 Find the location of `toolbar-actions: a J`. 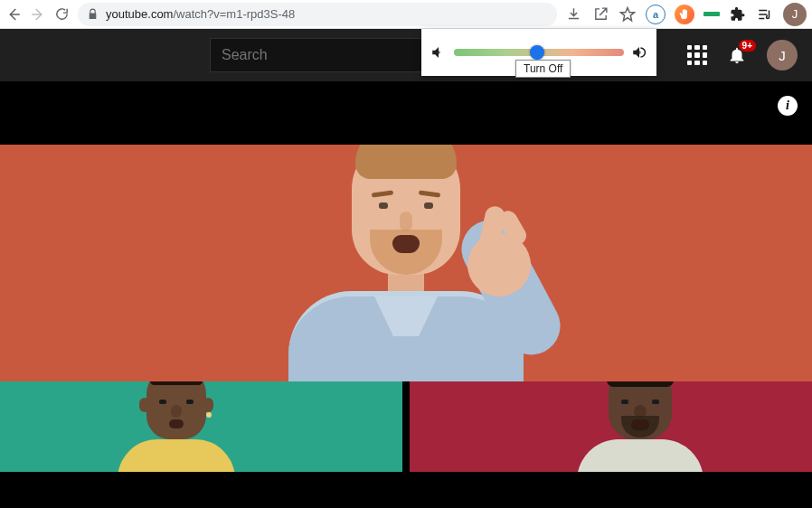

toolbar-actions: a J is located at coordinates (685, 14).